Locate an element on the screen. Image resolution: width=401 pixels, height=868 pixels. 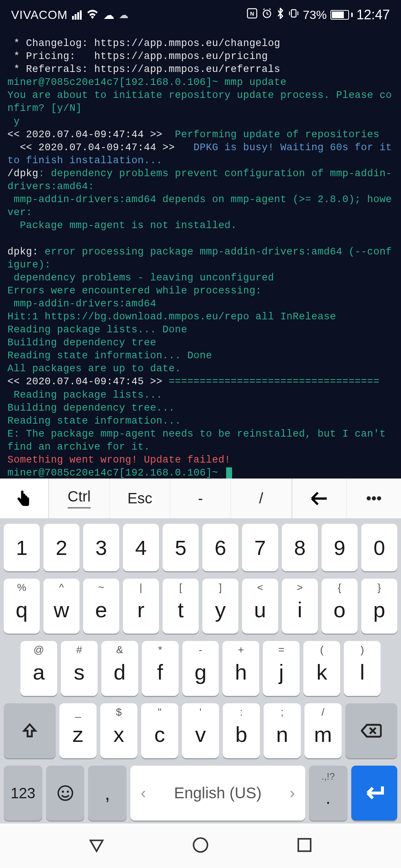
clock-time: 12:47 is located at coordinates (373, 15).